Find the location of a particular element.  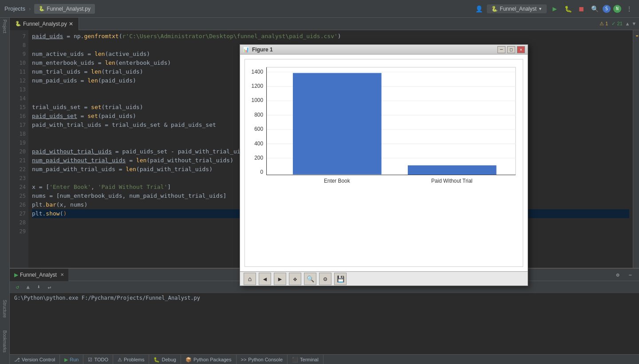

debug-button: 🐛 is located at coordinates (568, 9).